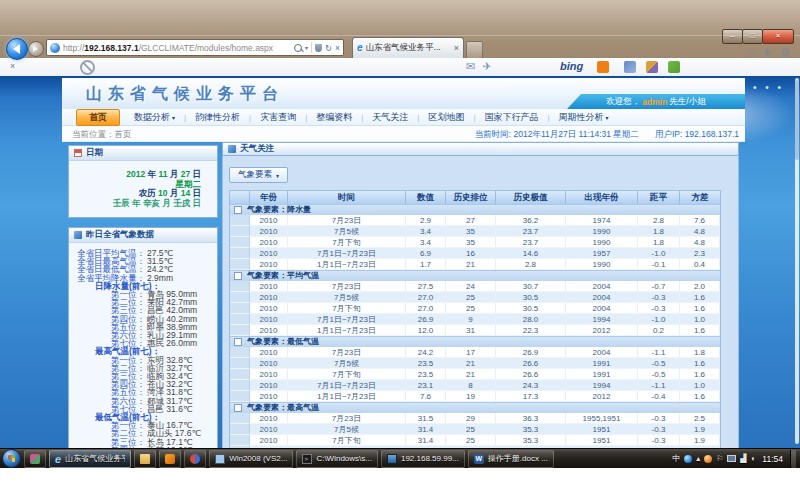 This screenshot has height=500, width=800. Describe the element at coordinates (754, 458) in the screenshot. I see `volume-icon: ◖` at that location.